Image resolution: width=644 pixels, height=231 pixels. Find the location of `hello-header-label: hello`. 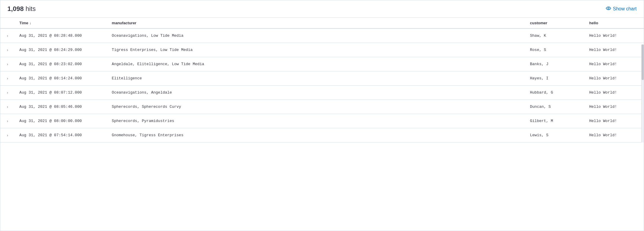

hello-header-label: hello is located at coordinates (594, 23).